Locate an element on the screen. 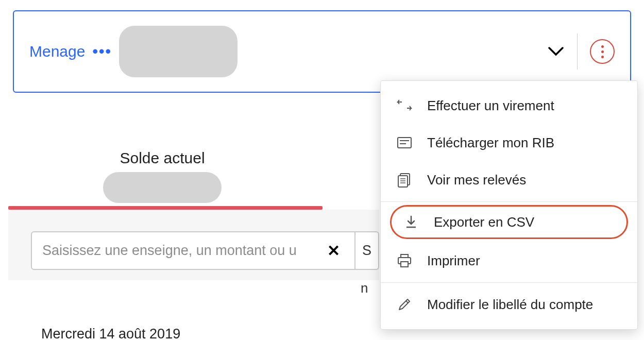  search-input: Saisissez une enseigne, un montant ou u is located at coordinates (182, 250).